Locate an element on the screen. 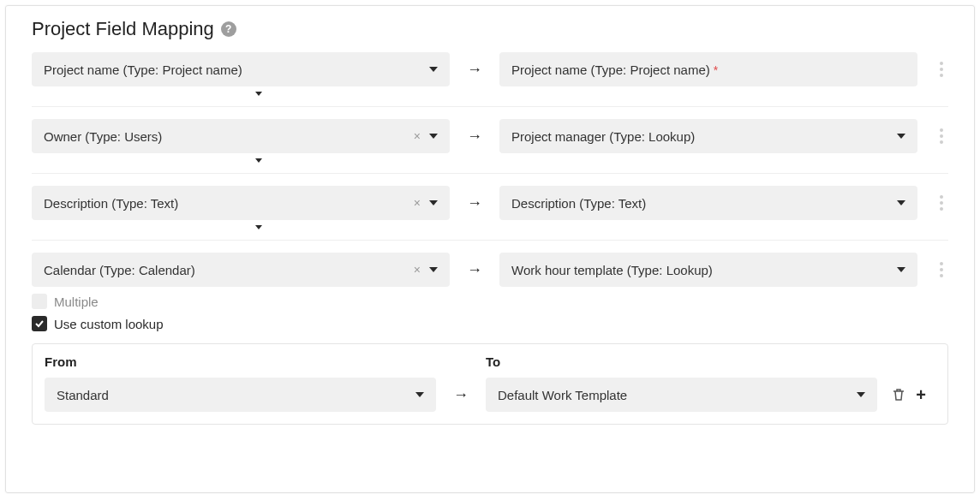 The height and width of the screenshot is (500, 980). help-icon: ? is located at coordinates (229, 29).